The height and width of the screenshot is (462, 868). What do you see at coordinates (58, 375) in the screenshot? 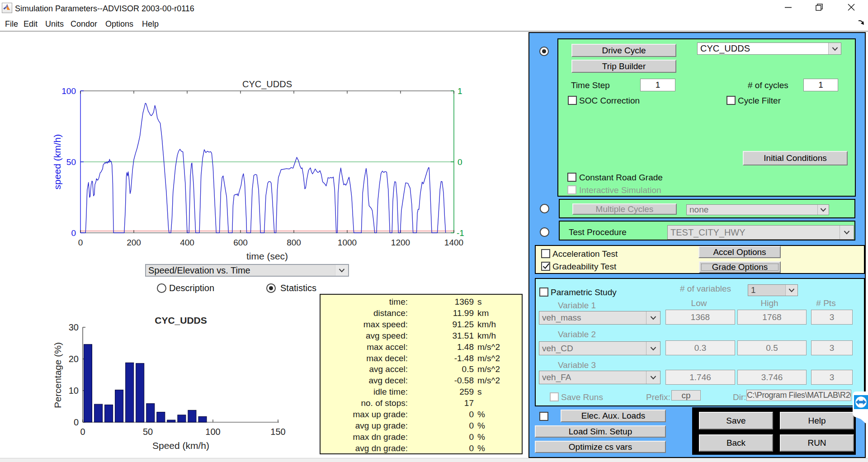
I see `svg-text: Percentage (%)` at bounding box center [58, 375].